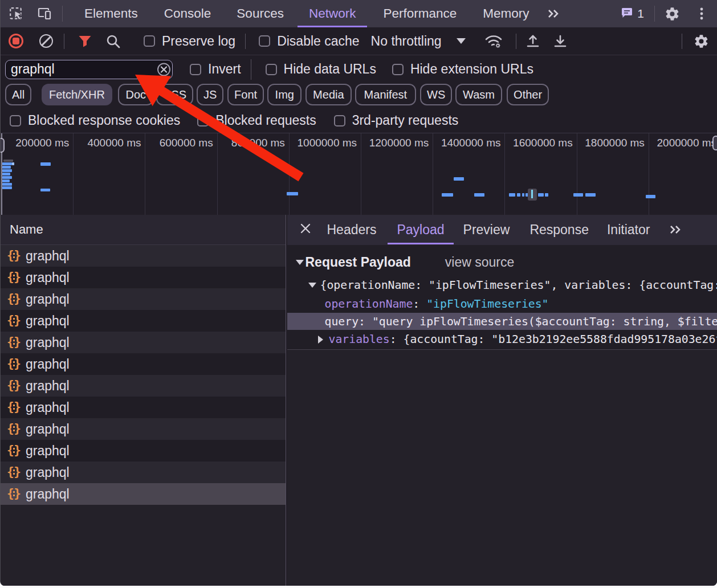 Image resolution: width=717 pixels, height=588 pixels. Describe the element at coordinates (502, 321) in the screenshot. I see `payload-query-row: query: "query ipFlowTimeseries($accountT…` at that location.